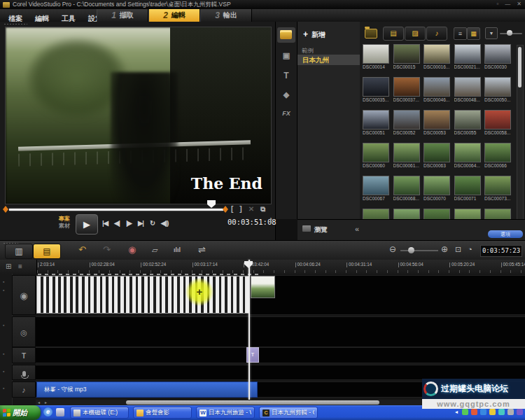 The image size is (525, 420). I want to click on scrubber-playhead, so click(211, 204).